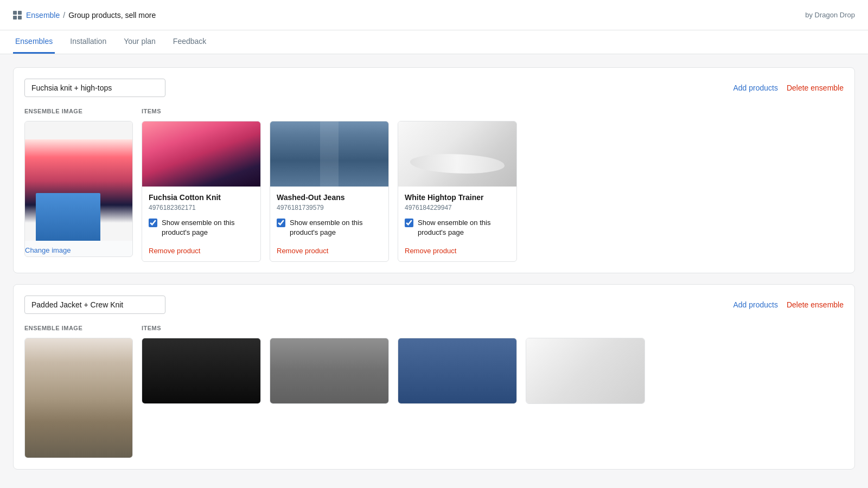 Image resolution: width=868 pixels, height=488 pixels. What do you see at coordinates (79, 111) in the screenshot?
I see `ensemble-1-image-label: ENSEMBLE IMAGE` at bounding box center [79, 111].